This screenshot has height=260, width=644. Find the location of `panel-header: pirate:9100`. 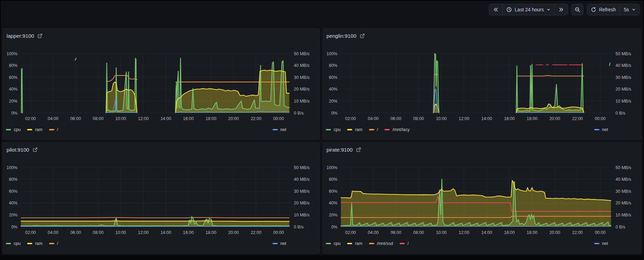

panel-header: pirate:9100 is located at coordinates (344, 150).